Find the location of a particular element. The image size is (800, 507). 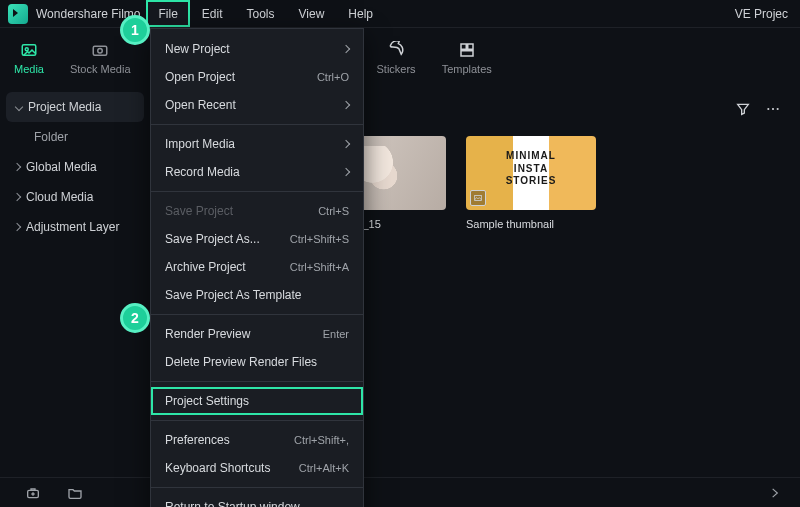

app-logo-icon is located at coordinates (18, 14).